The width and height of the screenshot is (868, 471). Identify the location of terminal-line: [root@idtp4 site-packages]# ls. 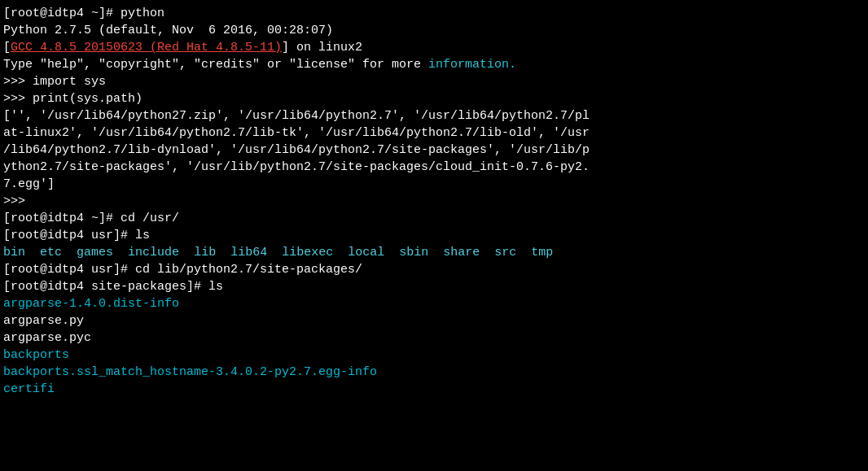
(434, 286).